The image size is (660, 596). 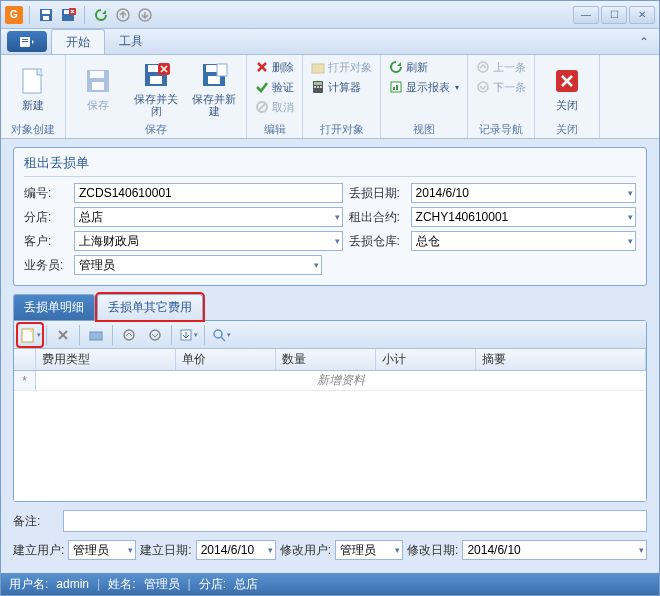 What do you see at coordinates (561, 360) in the screenshot?
I see `col-remark: 摘要` at bounding box center [561, 360].